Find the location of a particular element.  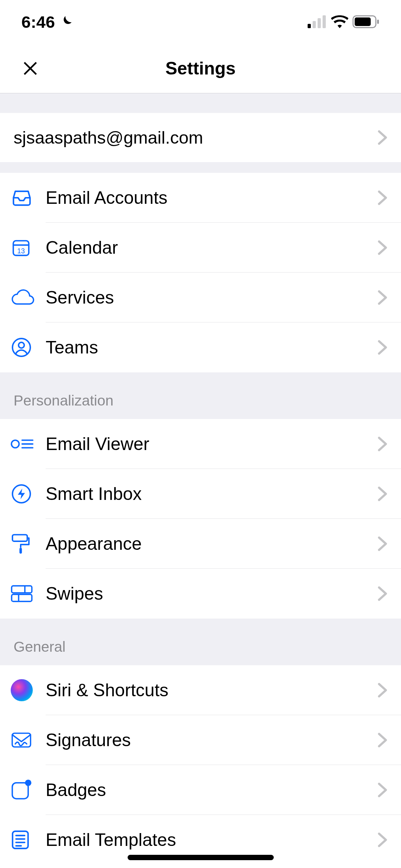

home-indicator is located at coordinates (201, 857).